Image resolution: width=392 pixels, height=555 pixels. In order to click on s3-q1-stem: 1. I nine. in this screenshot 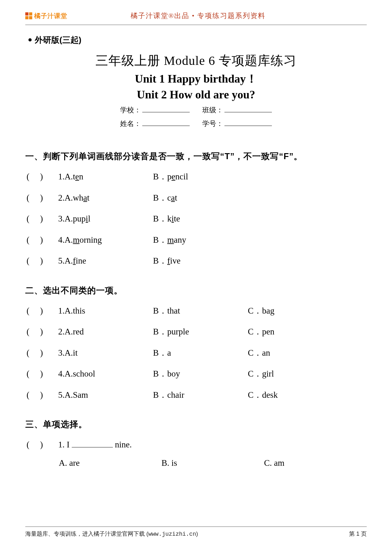, I will do `click(95, 445)`.